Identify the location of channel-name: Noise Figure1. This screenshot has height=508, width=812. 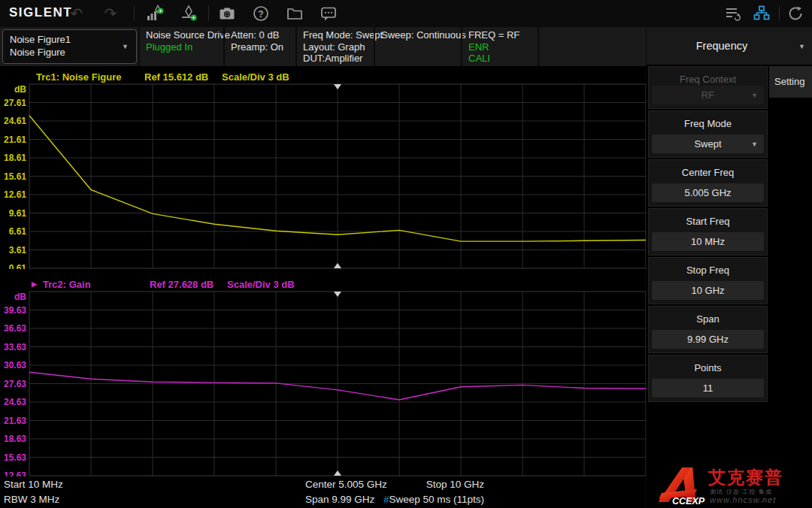
(41, 39).